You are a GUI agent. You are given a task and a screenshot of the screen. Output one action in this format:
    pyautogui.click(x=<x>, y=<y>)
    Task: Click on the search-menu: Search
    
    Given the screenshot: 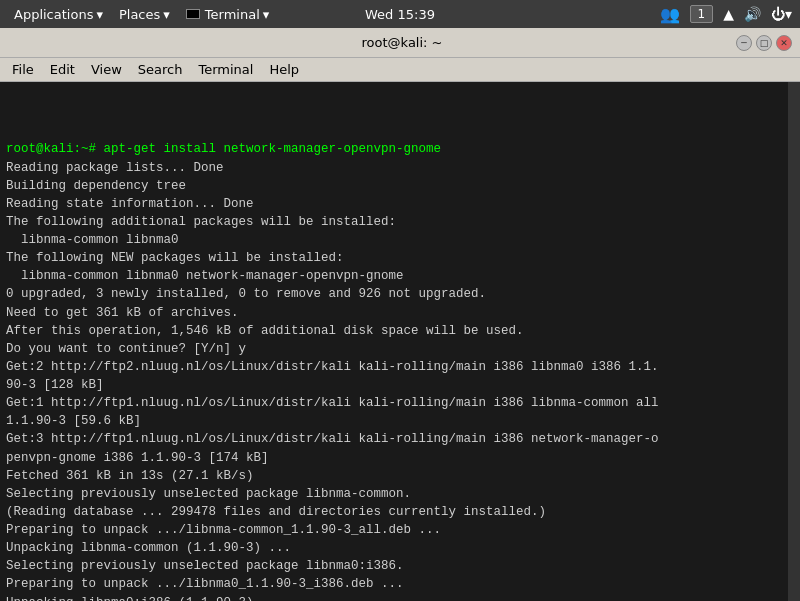 What is the action you would take?
    pyautogui.click(x=160, y=70)
    